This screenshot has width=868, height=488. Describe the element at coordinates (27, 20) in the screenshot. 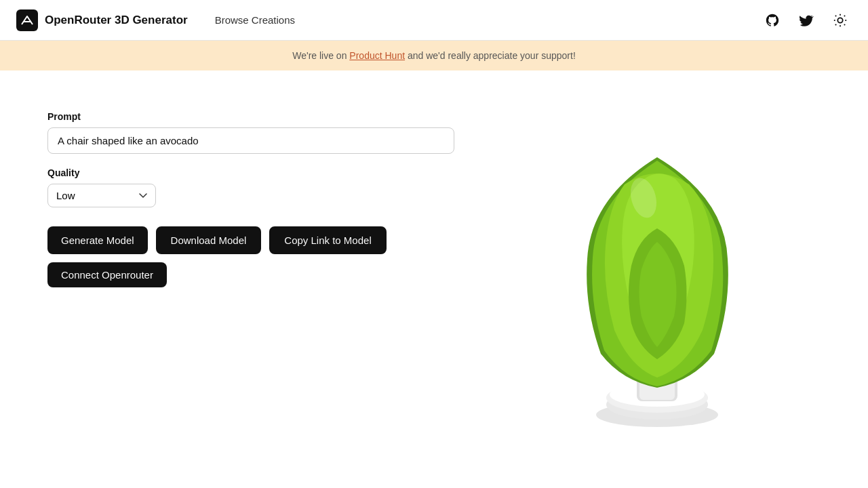

I see `brand-icon` at that location.